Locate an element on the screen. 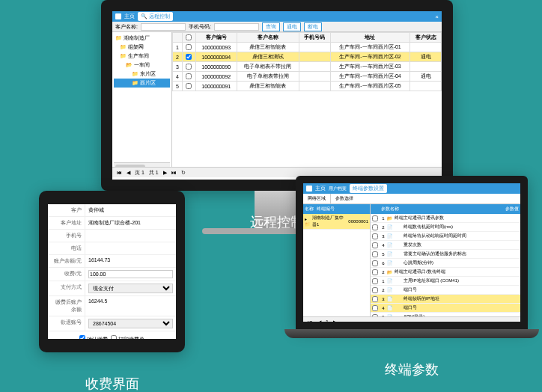 The width and height of the screenshot is (542, 392). payment-form: 客户黄仲城 客户地址湖南制造厂综合楼-201 手机号 电话 账户余额/元1614… is located at coordinates (112, 272).